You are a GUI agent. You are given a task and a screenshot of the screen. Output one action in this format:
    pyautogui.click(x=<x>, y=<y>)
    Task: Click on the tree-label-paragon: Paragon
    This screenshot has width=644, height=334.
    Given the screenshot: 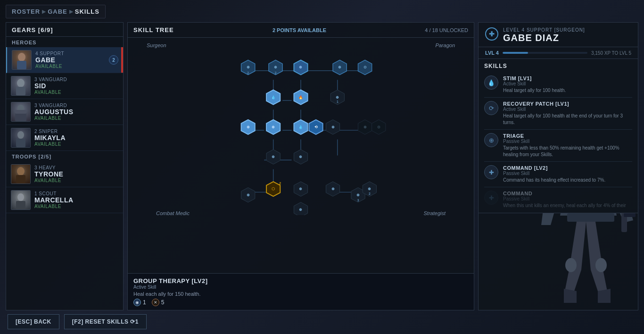 What is the action you would take?
    pyautogui.click(x=445, y=45)
    